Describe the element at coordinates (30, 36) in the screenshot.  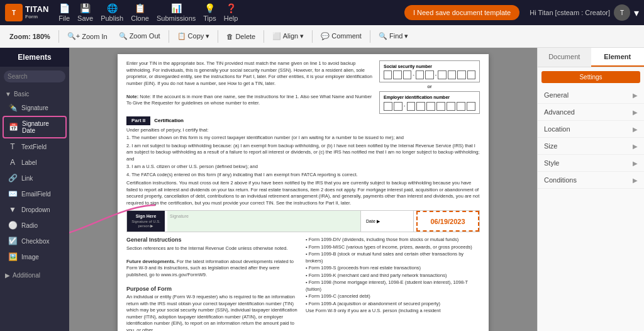
I see `zoom-level: Zoom: 180%` at that location.